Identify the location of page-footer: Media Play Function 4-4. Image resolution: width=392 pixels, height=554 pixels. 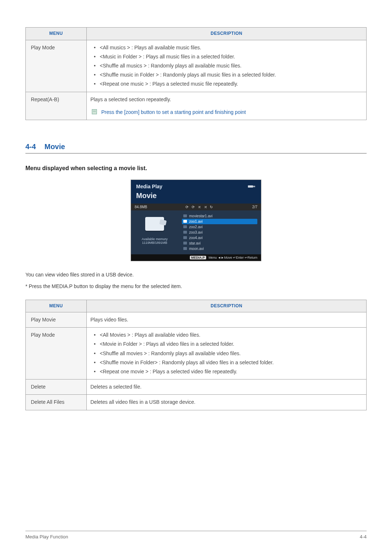
(196, 535).